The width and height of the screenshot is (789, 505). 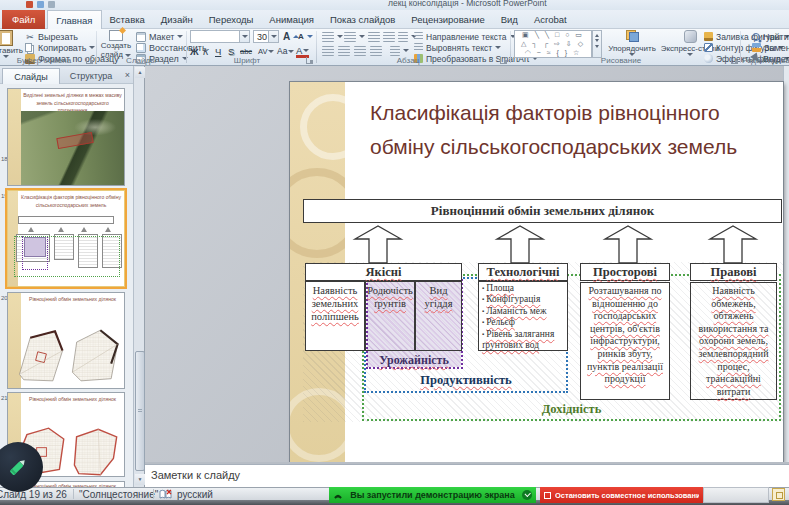 What do you see at coordinates (625, 341) in the screenshot?
I see `spatial-box: Розташування по відношенню до господарсь…` at bounding box center [625, 341].